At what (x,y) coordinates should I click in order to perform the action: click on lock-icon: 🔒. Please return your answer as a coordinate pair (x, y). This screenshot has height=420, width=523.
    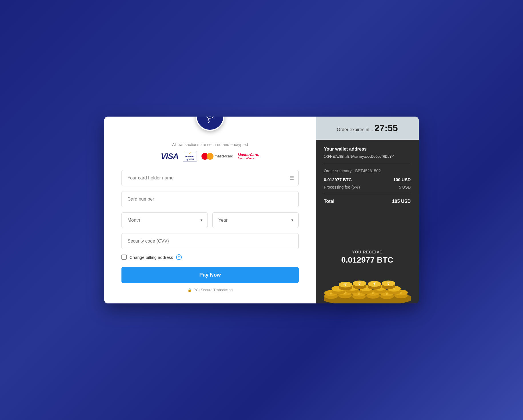
    Looking at the image, I should click on (190, 290).